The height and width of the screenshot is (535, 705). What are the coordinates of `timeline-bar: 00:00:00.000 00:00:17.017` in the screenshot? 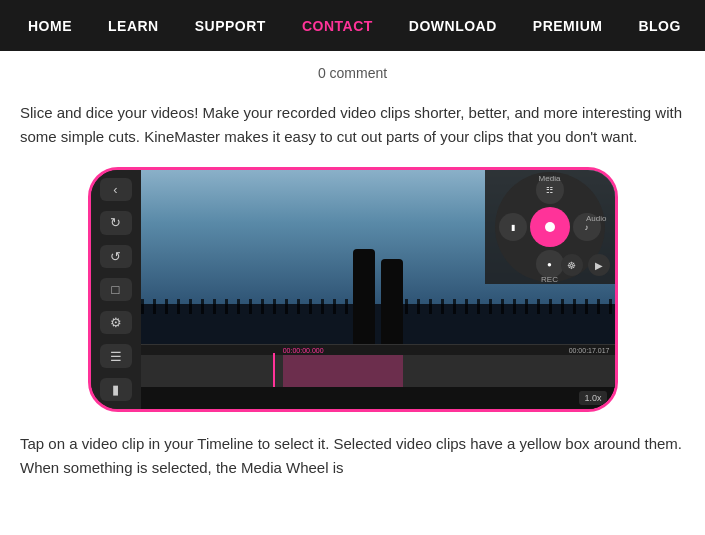 It's located at (378, 366).